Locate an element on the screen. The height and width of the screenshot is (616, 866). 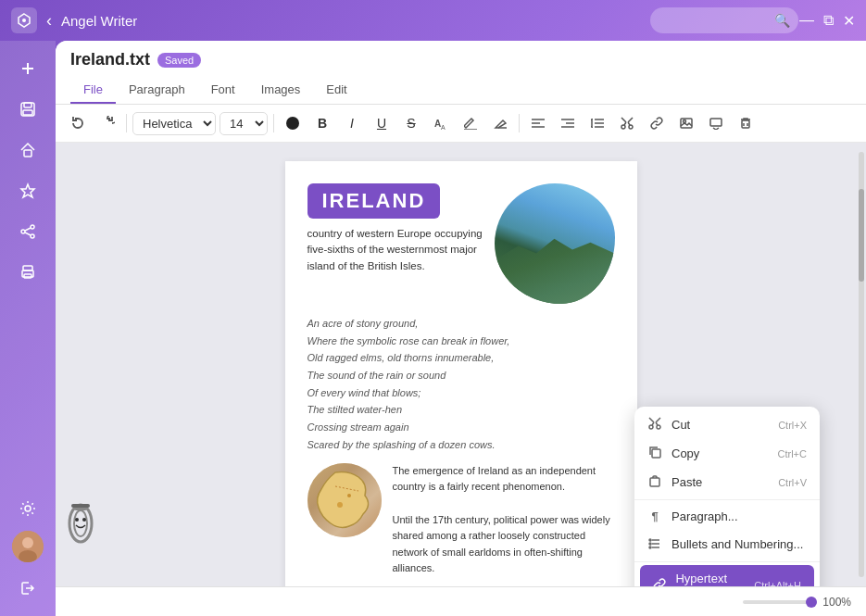
user-avatar is located at coordinates (28, 547).